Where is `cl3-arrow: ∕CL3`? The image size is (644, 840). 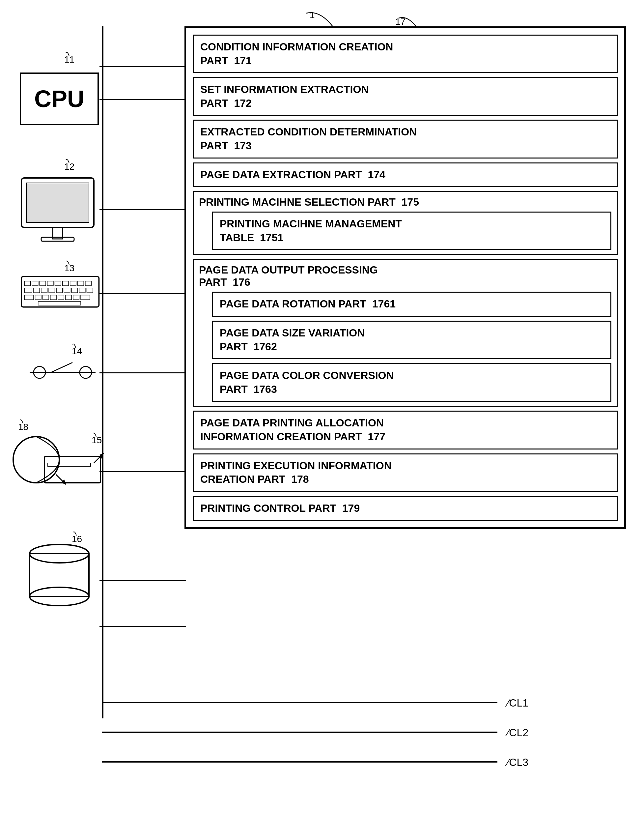 cl3-arrow: ∕CL3 is located at coordinates (518, 762).